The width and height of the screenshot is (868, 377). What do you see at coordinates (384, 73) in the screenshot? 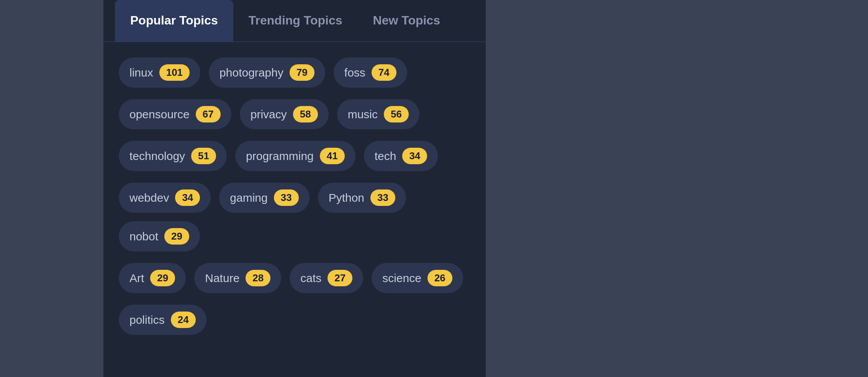
I see `topic-count-badge: 74` at bounding box center [384, 73].